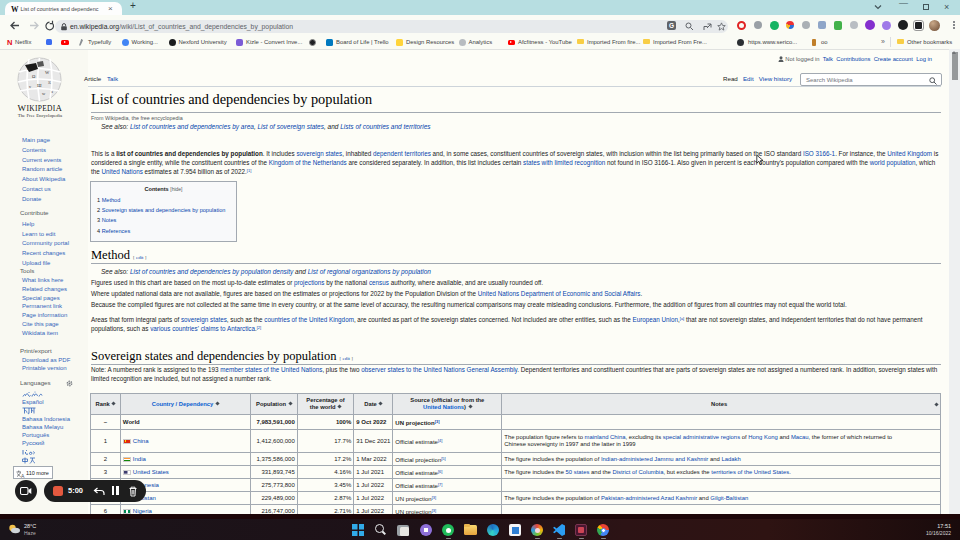 The height and width of the screenshot is (540, 960). Describe the element at coordinates (30, 86) in the screenshot. I see `svg-text: ν` at that location.